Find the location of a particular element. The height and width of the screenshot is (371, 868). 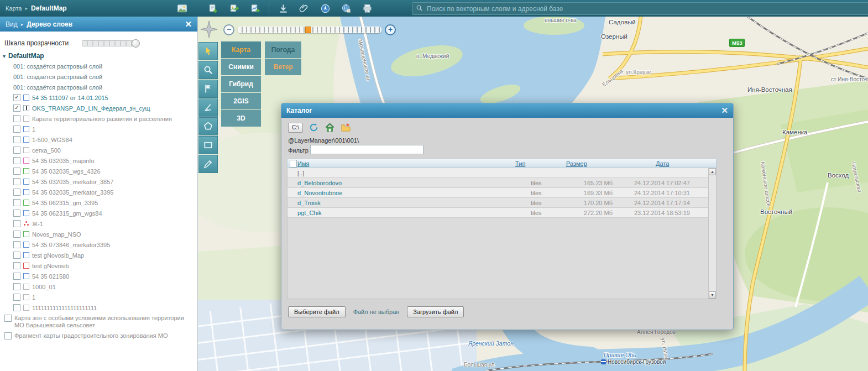

pencil-tool is located at coordinates (208, 164).